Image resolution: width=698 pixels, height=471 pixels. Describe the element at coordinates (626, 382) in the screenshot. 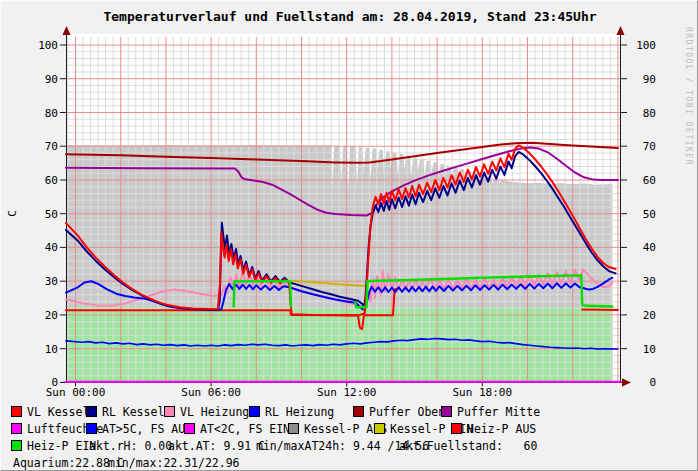

I see `x-axis-arrow` at that location.